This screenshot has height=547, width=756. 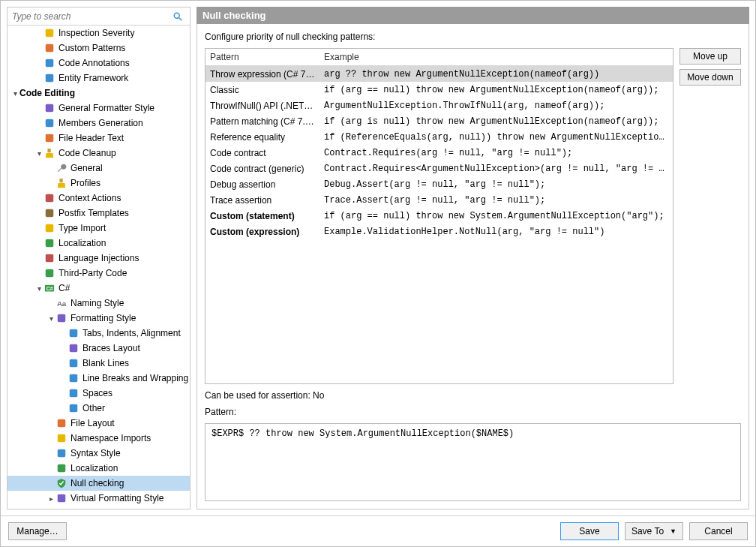 What do you see at coordinates (710, 77) in the screenshot?
I see `move-down-button: Move down` at bounding box center [710, 77].